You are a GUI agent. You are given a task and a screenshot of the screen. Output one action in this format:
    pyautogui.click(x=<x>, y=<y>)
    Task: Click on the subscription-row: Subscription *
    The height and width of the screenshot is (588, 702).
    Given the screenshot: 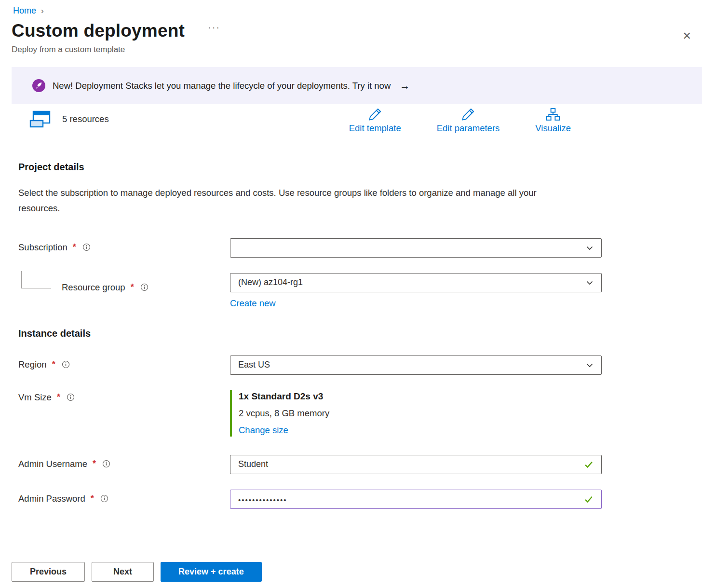 What is the action you would take?
    pyautogui.click(x=360, y=248)
    